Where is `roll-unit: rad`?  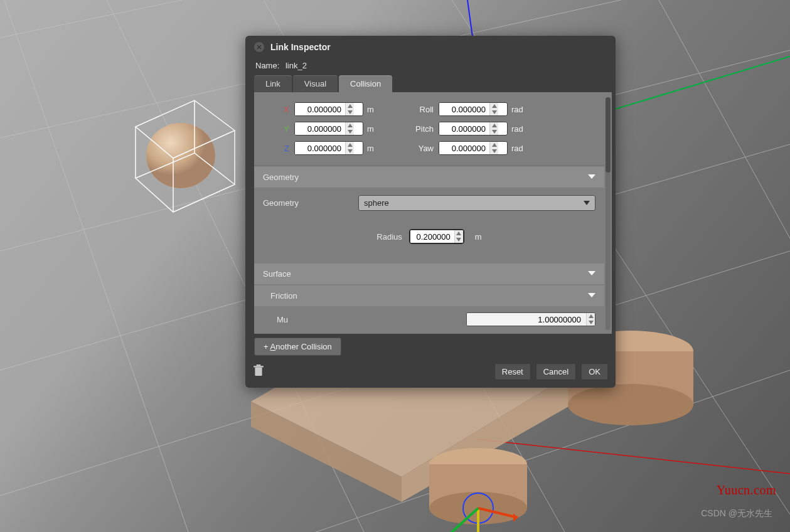 roll-unit: rad is located at coordinates (517, 109).